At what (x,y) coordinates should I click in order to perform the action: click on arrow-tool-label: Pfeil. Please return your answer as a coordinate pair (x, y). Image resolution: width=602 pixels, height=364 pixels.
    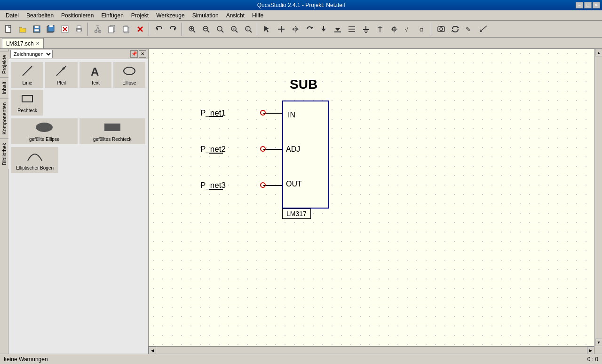
    Looking at the image, I should click on (61, 83).